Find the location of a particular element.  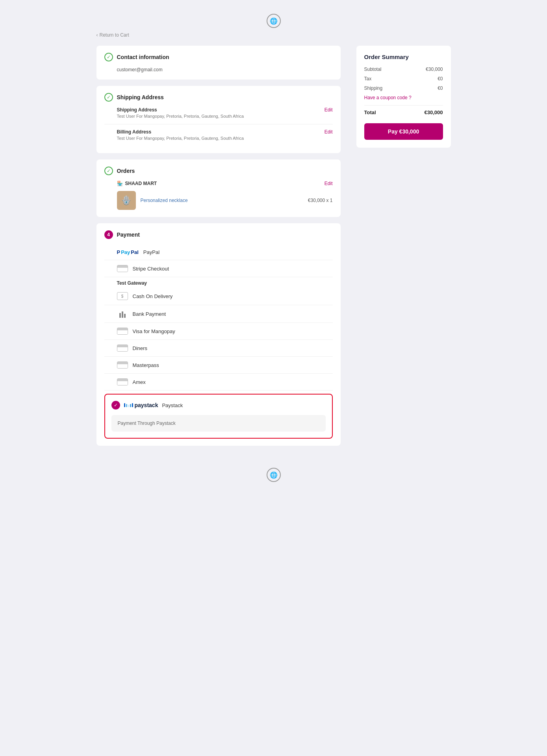

cash-icon: $ is located at coordinates (122, 296).